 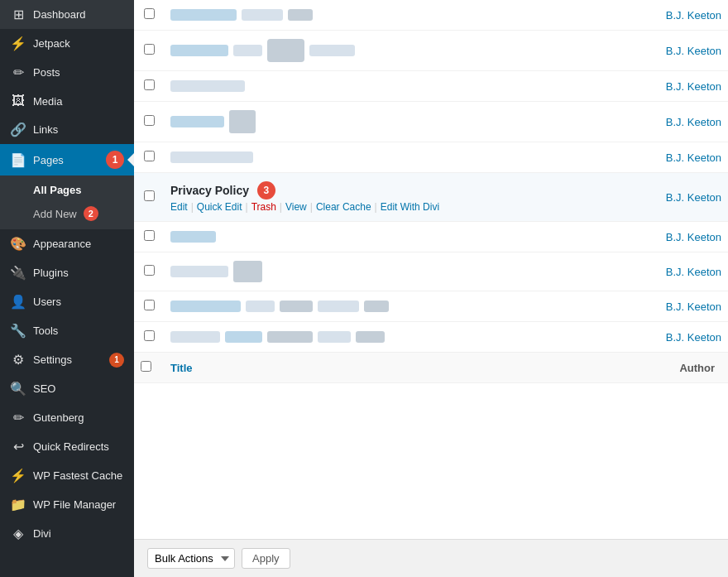 What do you see at coordinates (18, 331) in the screenshot?
I see `tools-icon: 🔧` at bounding box center [18, 331].